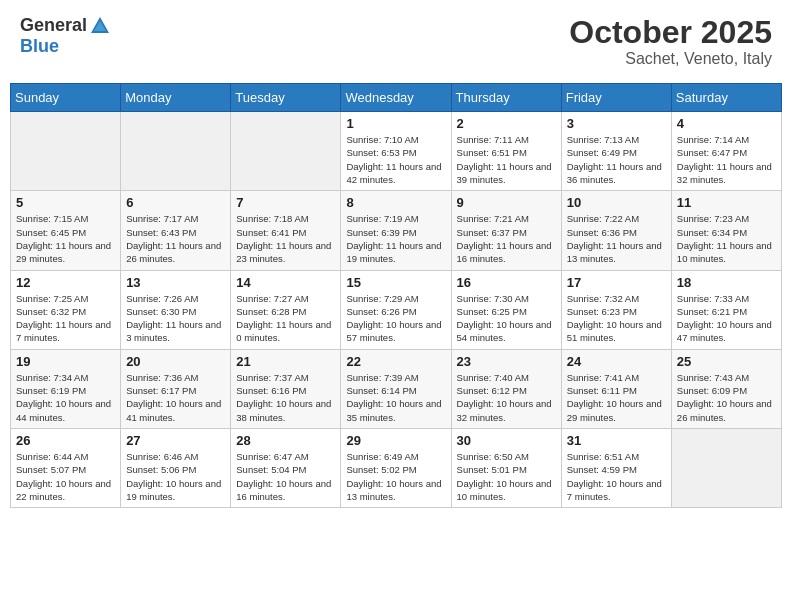  Describe the element at coordinates (506, 152) in the screenshot. I see `calendar-cell: 2Sunrise: 7:11 AMSunset: 6:51 PMDaylight…` at that location.